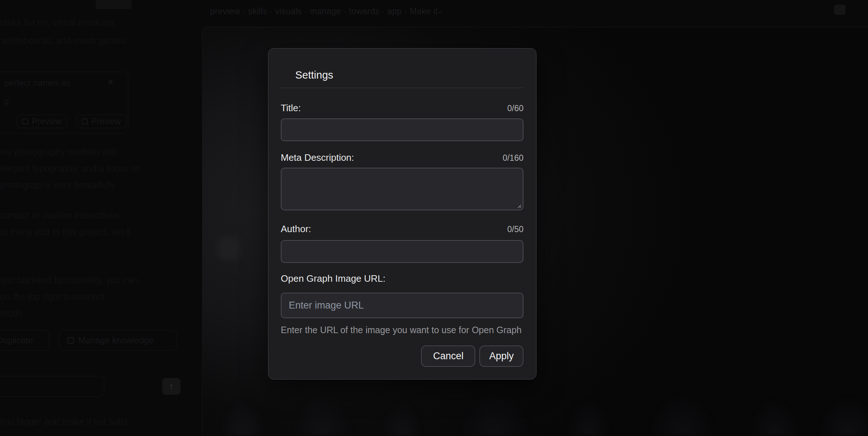 The width and height of the screenshot is (868, 436). Describe the element at coordinates (402, 251) in the screenshot. I see `author-input` at that location.